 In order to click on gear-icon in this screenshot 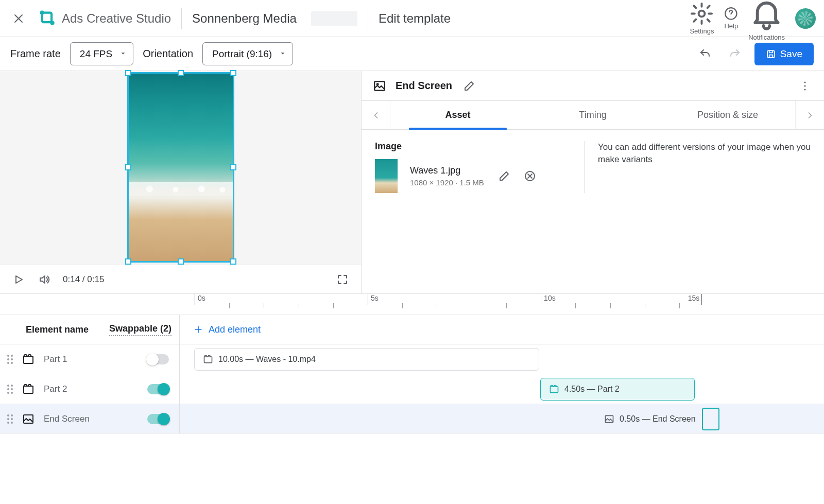, I will do `click(701, 13)`.